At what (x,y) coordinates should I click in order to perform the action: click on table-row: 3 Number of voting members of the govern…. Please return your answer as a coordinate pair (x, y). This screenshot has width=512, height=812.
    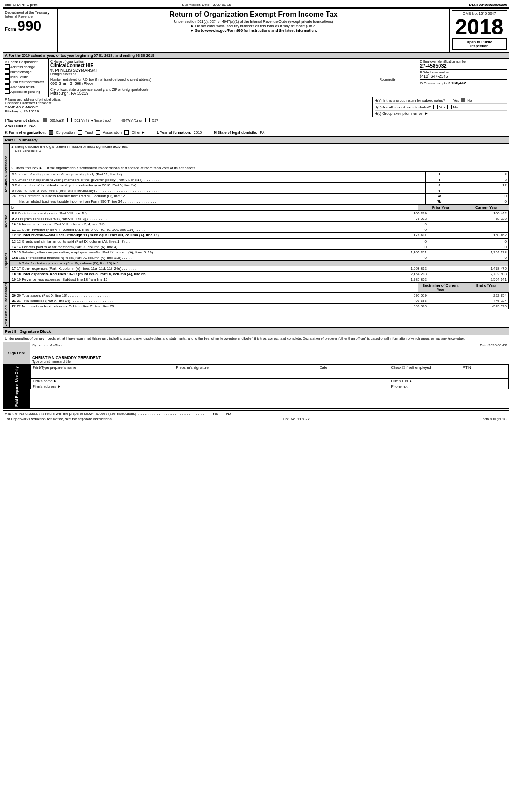
    Looking at the image, I should click on (259, 175).